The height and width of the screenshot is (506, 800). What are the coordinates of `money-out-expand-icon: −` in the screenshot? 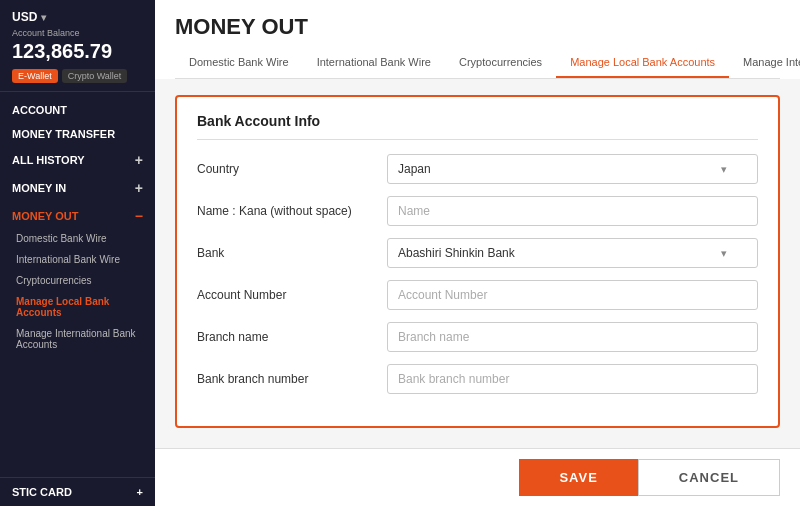 It's located at (139, 216).